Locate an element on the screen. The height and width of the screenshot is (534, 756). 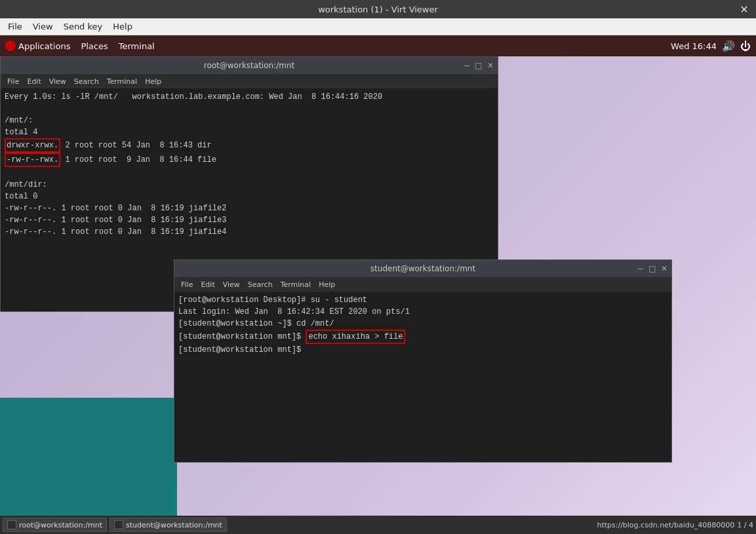
term-line-3: total 4 is located at coordinates (249, 132).